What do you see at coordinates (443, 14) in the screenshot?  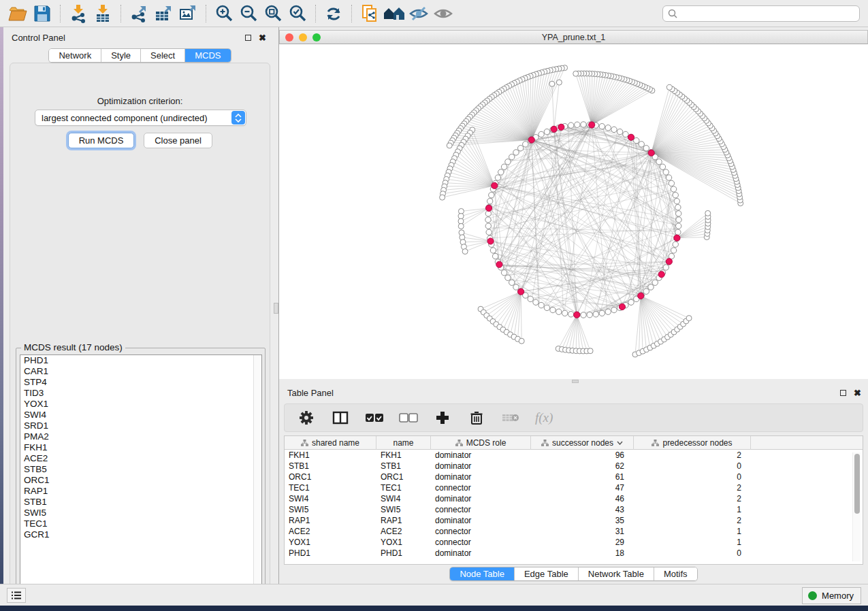 I see `show-all-button` at bounding box center [443, 14].